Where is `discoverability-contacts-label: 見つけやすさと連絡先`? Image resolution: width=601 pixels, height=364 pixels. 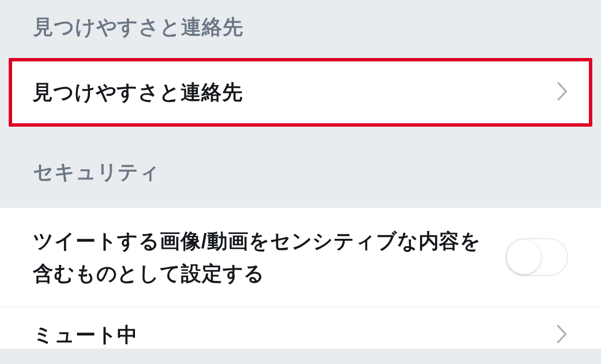 discoverability-contacts-label: 見つけやすさと連絡先 is located at coordinates (137, 92).